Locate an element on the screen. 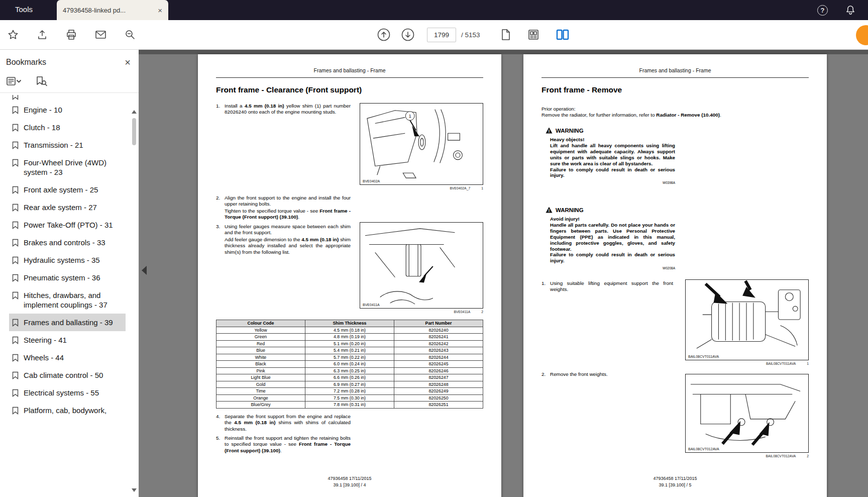 Image resolution: width=868 pixels, height=497 pixels. table-cell: 6.9 mm (0.27 in) is located at coordinates (350, 384).